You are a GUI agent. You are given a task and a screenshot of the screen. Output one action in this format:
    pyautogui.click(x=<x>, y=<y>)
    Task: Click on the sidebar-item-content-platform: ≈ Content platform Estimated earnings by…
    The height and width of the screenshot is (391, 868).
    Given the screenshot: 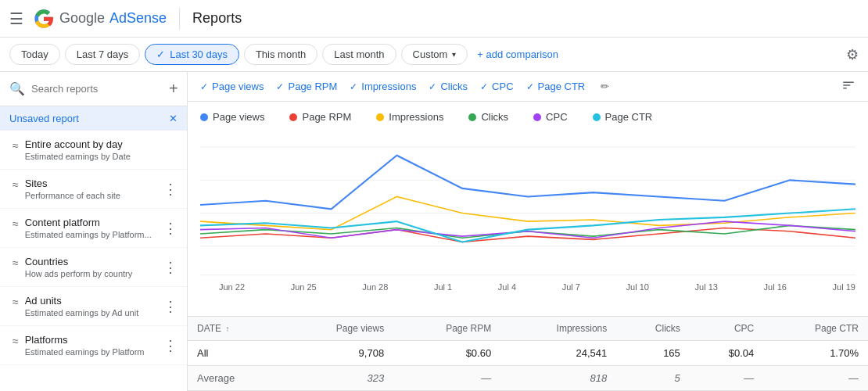 What is the action you would take?
    pyautogui.click(x=94, y=228)
    